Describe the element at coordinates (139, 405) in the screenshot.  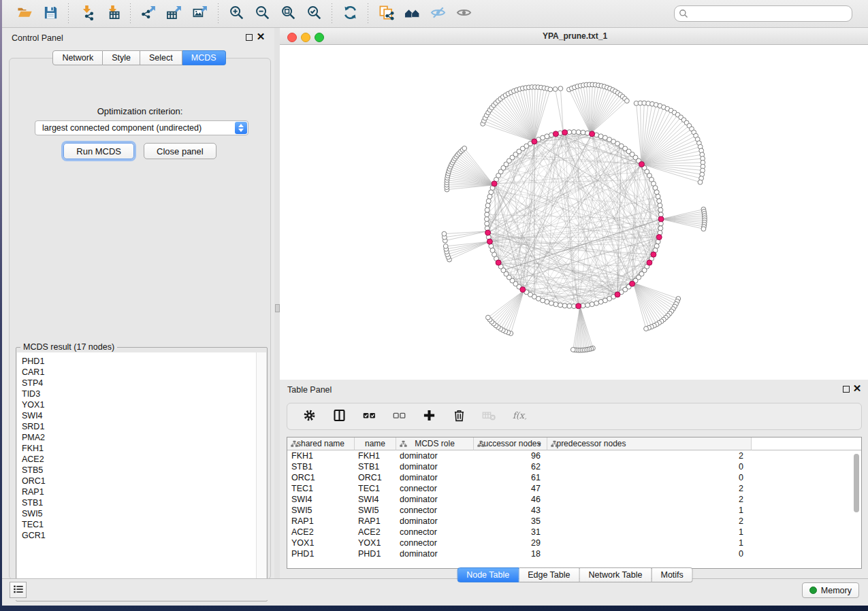
I see `result-node-item: YOX1` at that location.